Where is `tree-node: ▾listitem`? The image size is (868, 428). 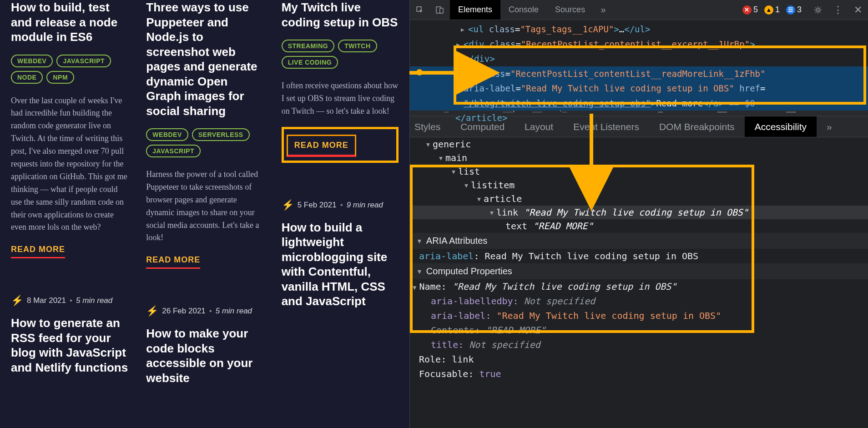
tree-node: ▾listitem is located at coordinates (639, 185).